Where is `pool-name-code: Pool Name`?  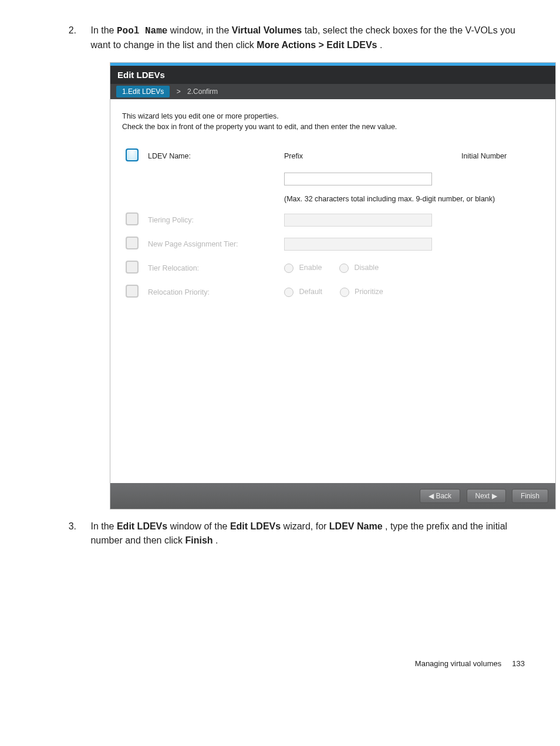 pool-name-code: Pool Name is located at coordinates (142, 31).